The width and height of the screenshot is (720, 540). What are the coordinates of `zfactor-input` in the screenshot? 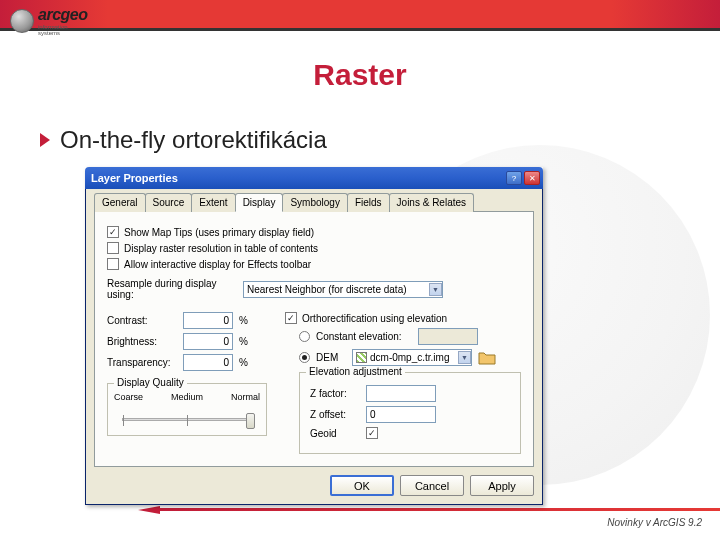 It's located at (401, 394).